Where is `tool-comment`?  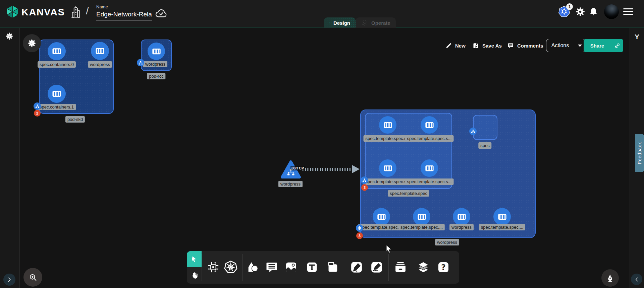 tool-comment is located at coordinates (272, 267).